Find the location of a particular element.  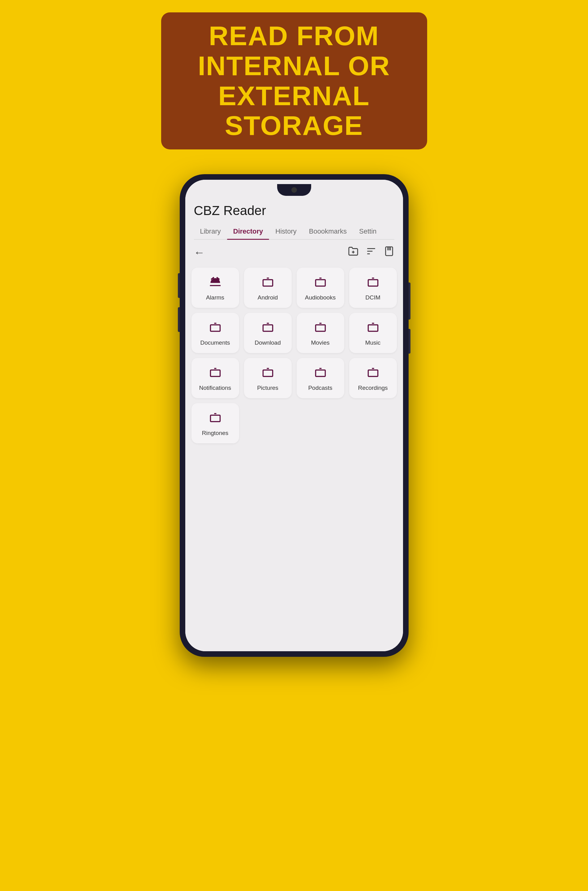

folder-podcasts: Podcasts is located at coordinates (320, 378).